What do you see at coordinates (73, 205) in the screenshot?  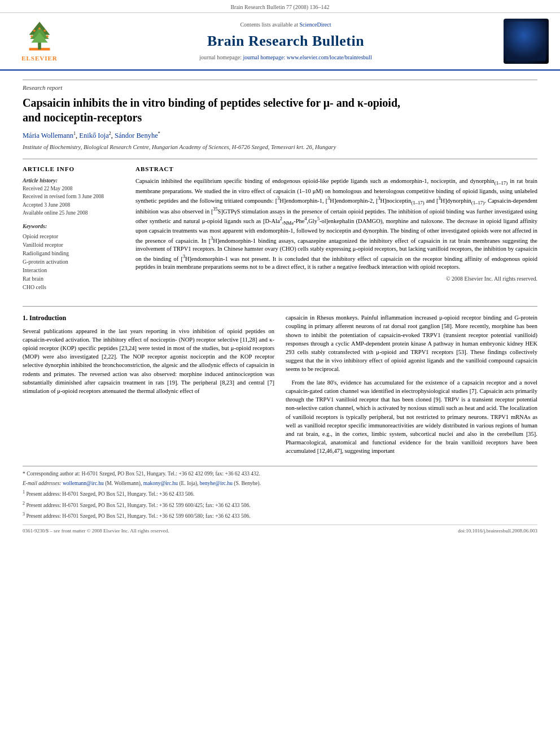 I see `accepted-date: Accepted 3 June 2008` at bounding box center [73, 205].